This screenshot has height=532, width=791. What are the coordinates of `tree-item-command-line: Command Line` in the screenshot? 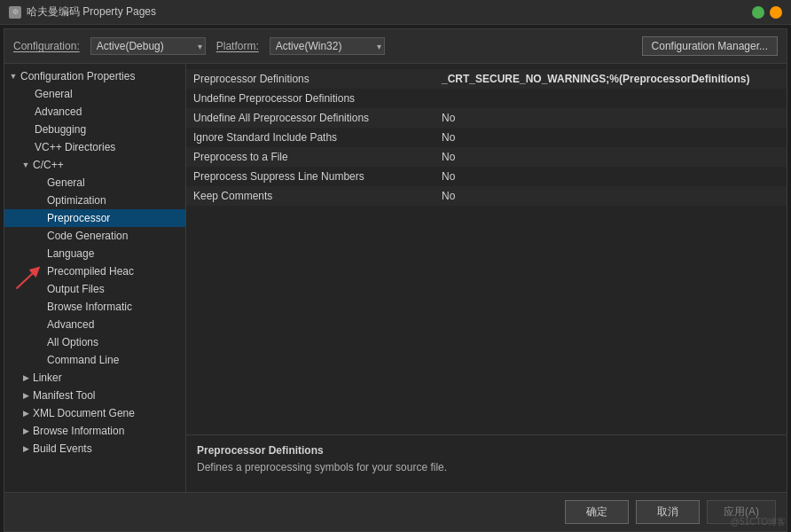 It's located at (95, 360).